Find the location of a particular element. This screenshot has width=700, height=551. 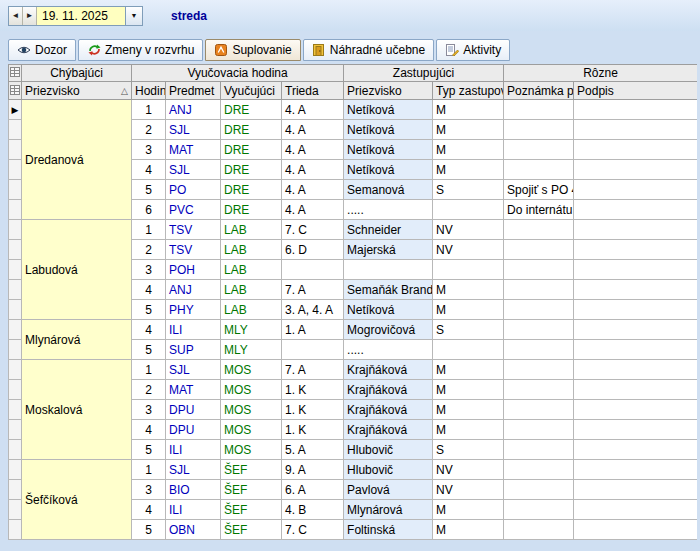

column-header-typ-zastupovania: Typ zastupov is located at coordinates (468, 91).